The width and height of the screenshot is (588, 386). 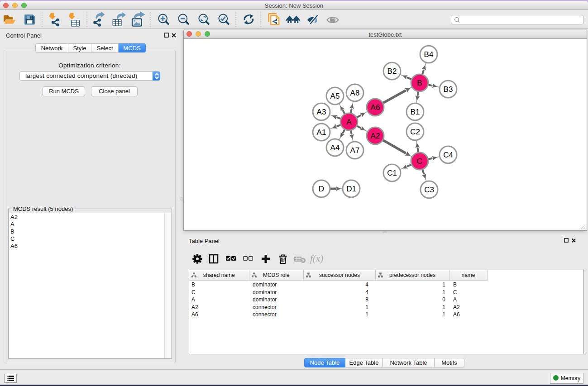 I want to click on svg-text: C4, so click(x=448, y=155).